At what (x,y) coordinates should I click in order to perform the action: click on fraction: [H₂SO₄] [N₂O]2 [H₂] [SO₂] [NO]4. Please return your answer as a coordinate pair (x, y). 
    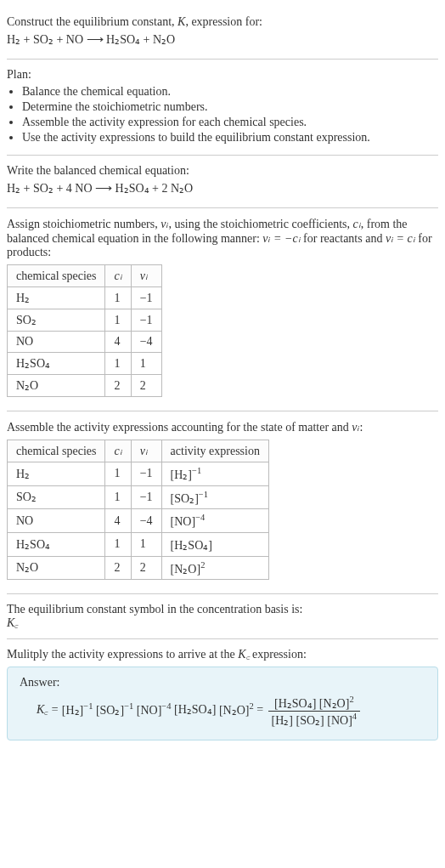
    Looking at the image, I should click on (314, 711).